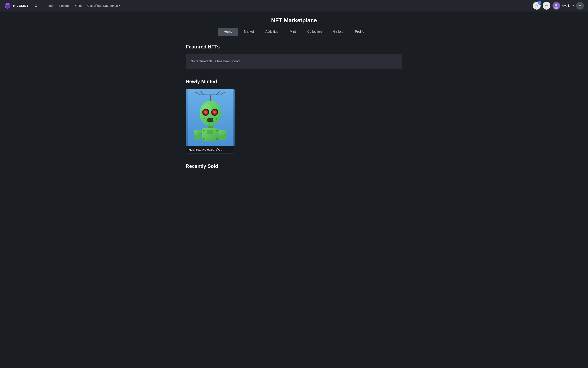 The image size is (588, 368). Describe the element at coordinates (547, 6) in the screenshot. I see `pencil-icon: ✏` at that location.